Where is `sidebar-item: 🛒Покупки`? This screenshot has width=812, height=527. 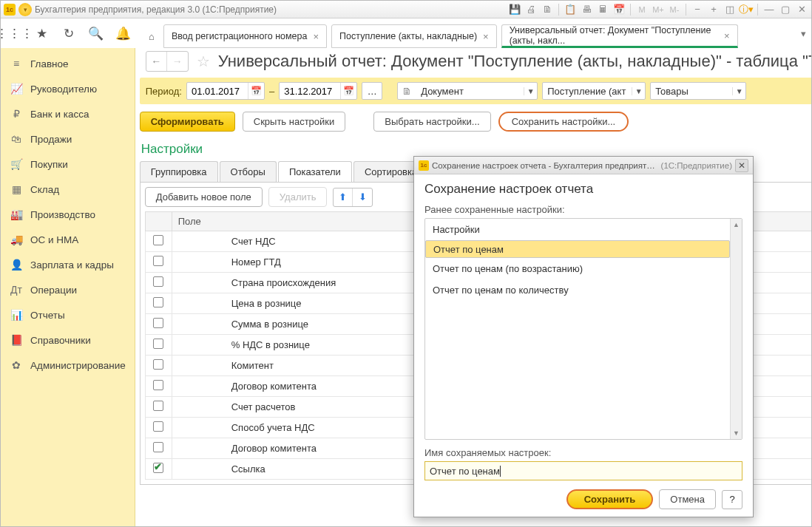
sidebar-item: 🛒Покупки is located at coordinates (68, 164).